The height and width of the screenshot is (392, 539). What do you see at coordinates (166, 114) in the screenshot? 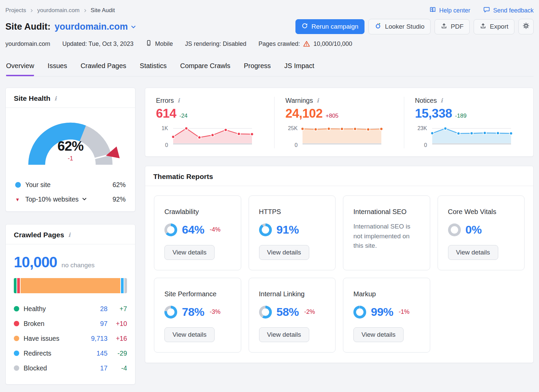
I see `errors-count: 614` at bounding box center [166, 114].